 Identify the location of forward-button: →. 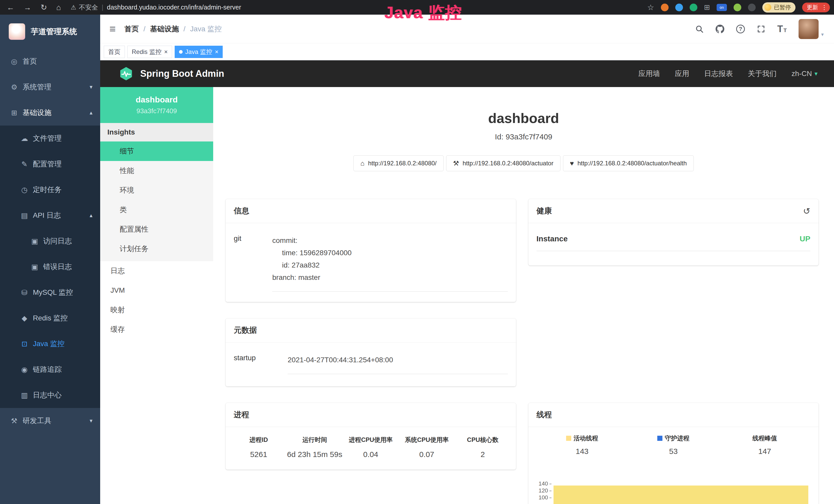
(28, 7).